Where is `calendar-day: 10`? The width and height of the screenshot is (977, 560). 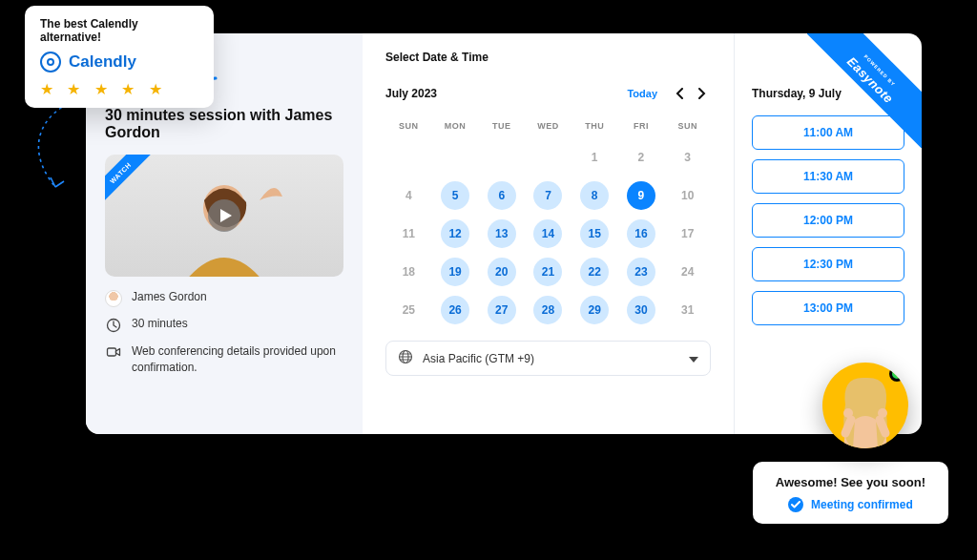
calendar-day: 10 is located at coordinates (688, 196).